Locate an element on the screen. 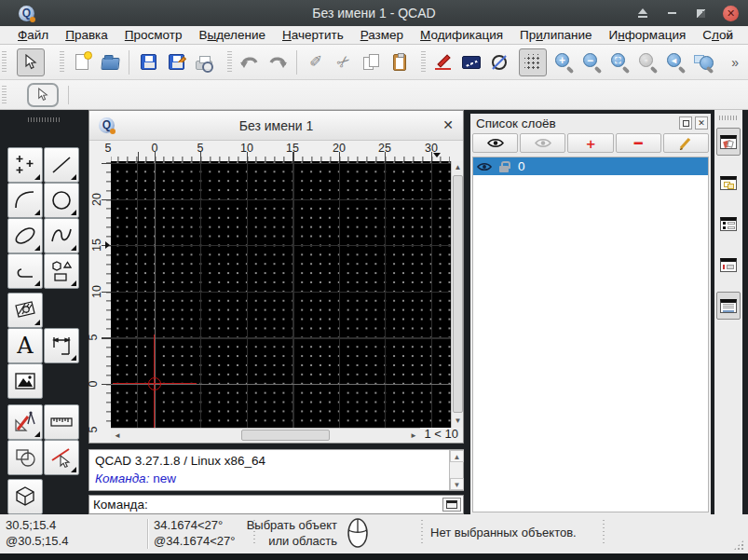 The width and height of the screenshot is (748, 560). menu-item-view: Просмотр is located at coordinates (154, 35).